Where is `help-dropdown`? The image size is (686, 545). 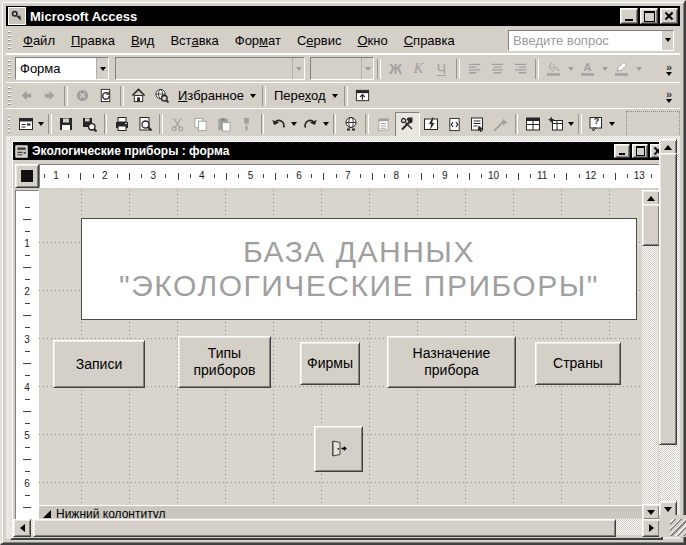
help-dropdown is located at coordinates (612, 124).